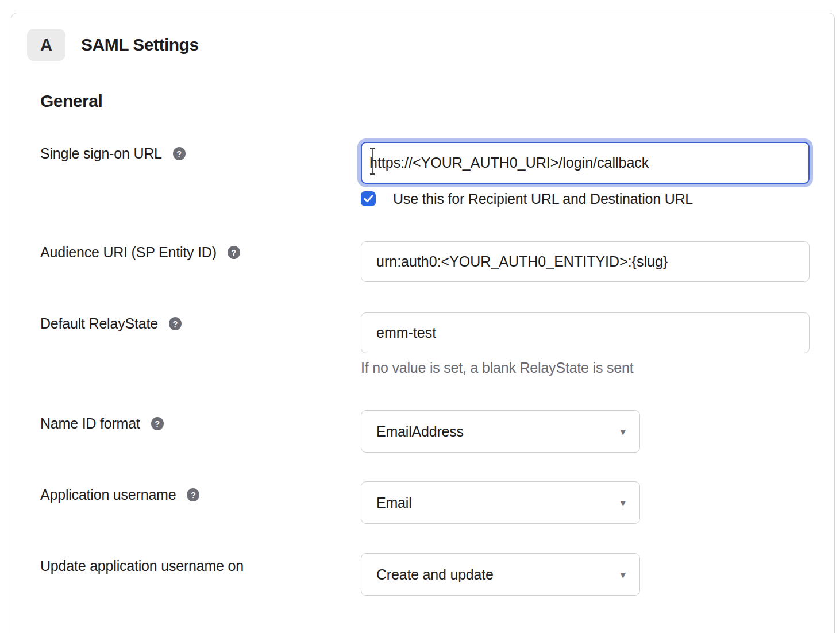 This screenshot has width=840, height=633. What do you see at coordinates (500, 503) in the screenshot?
I see `app-username-select: Email ▾` at bounding box center [500, 503].